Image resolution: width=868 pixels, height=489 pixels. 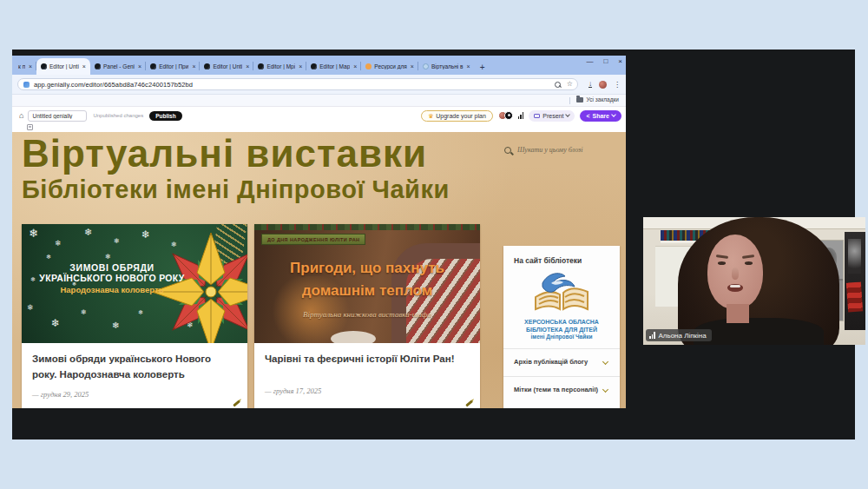 I want to click on library-name-line3: імені Дніпрової Чайки, so click(x=562, y=337).